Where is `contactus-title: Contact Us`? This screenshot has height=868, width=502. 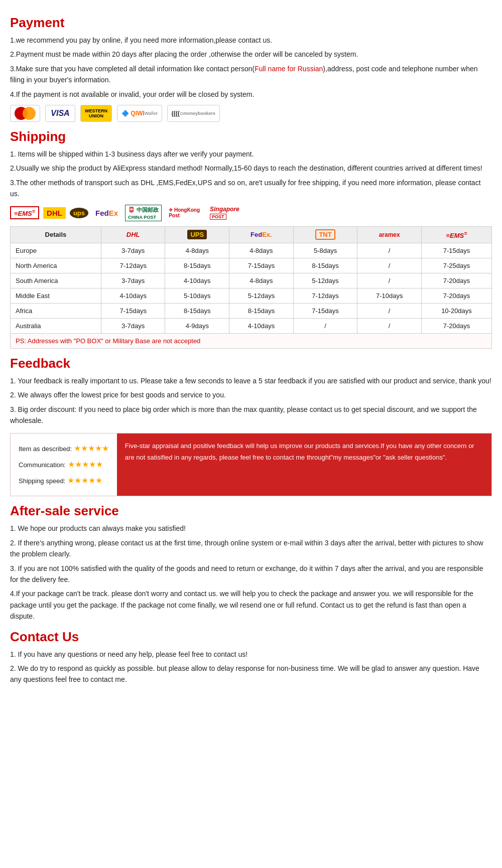 contactus-title: Contact Us is located at coordinates (251, 637).